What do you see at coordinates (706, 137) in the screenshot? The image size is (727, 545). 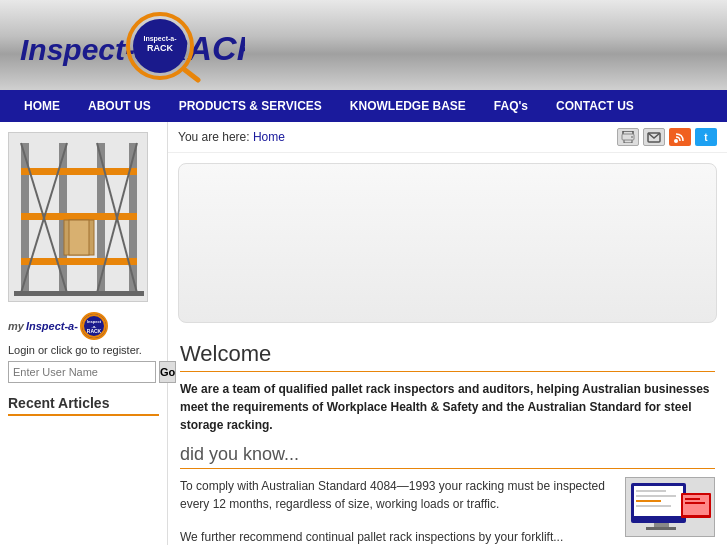 I see `twitter-icon: t` at bounding box center [706, 137].